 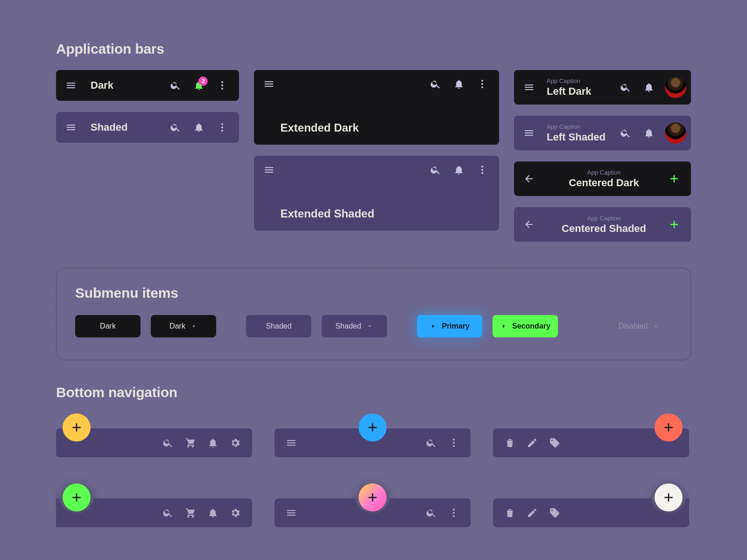 I want to click on appbar-shaded: Shaded, so click(x=148, y=127).